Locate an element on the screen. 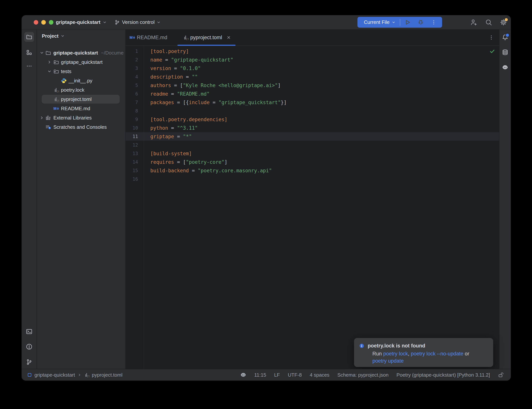 This screenshot has width=532, height=409. tool-more-button is located at coordinates (29, 66).